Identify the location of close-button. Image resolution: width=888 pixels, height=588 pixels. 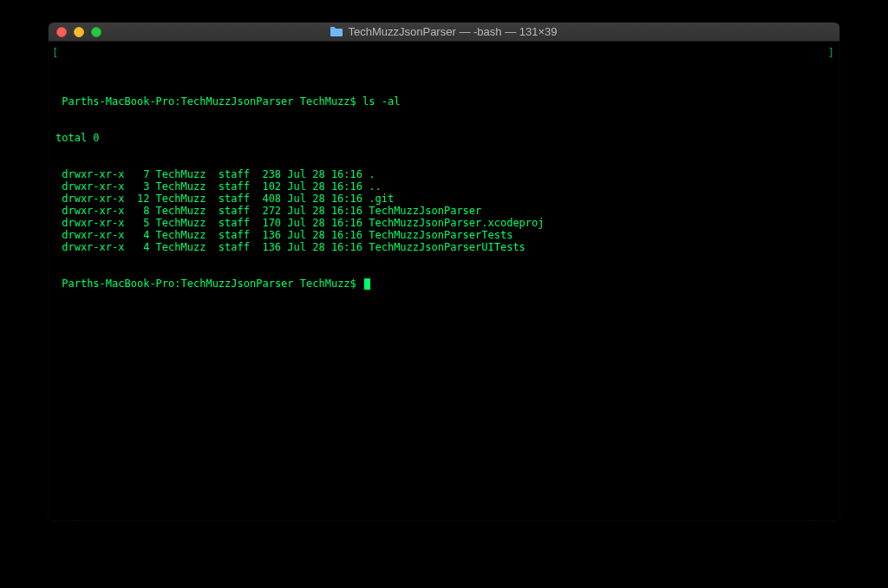
(62, 32).